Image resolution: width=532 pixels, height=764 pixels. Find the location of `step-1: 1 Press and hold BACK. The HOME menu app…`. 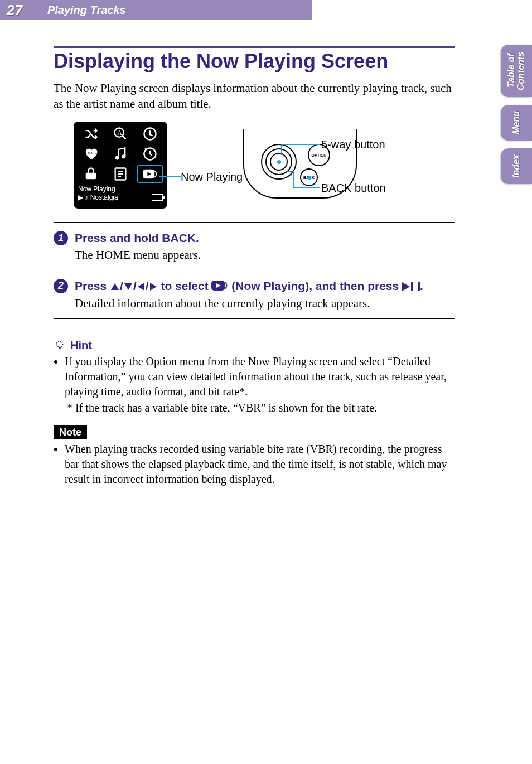

step-1: 1 Press and hold BACK. The HOME menu app… is located at coordinates (254, 246).